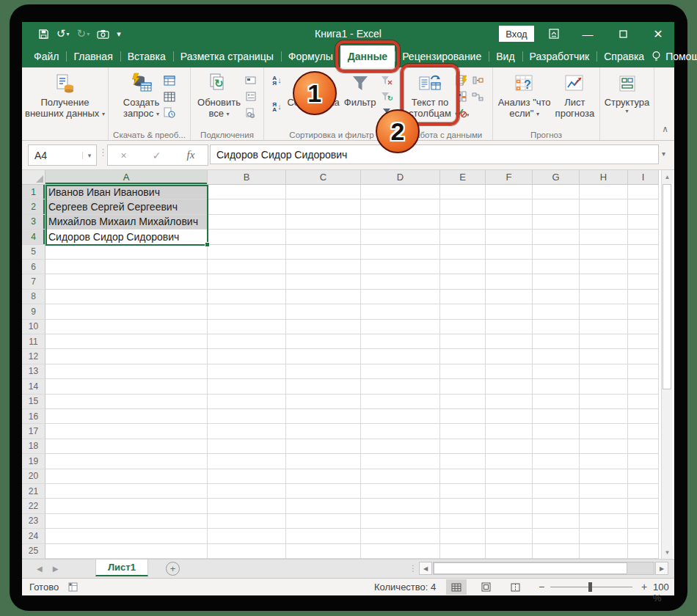 This screenshot has height=616, width=697. Describe the element at coordinates (126, 461) in the screenshot. I see `cell-A19` at that location.